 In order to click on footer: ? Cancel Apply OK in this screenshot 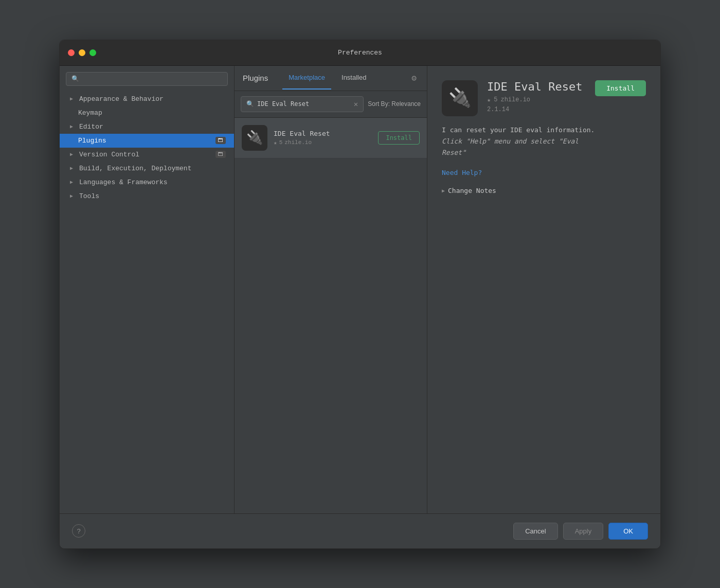, I will do `click(360, 531)`.